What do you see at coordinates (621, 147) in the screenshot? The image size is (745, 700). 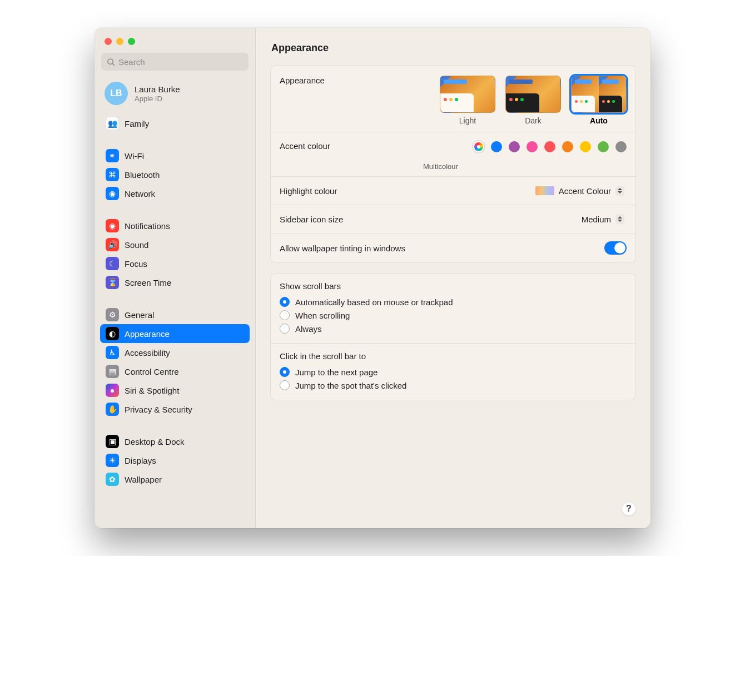 I see `accent-graphite` at bounding box center [621, 147].